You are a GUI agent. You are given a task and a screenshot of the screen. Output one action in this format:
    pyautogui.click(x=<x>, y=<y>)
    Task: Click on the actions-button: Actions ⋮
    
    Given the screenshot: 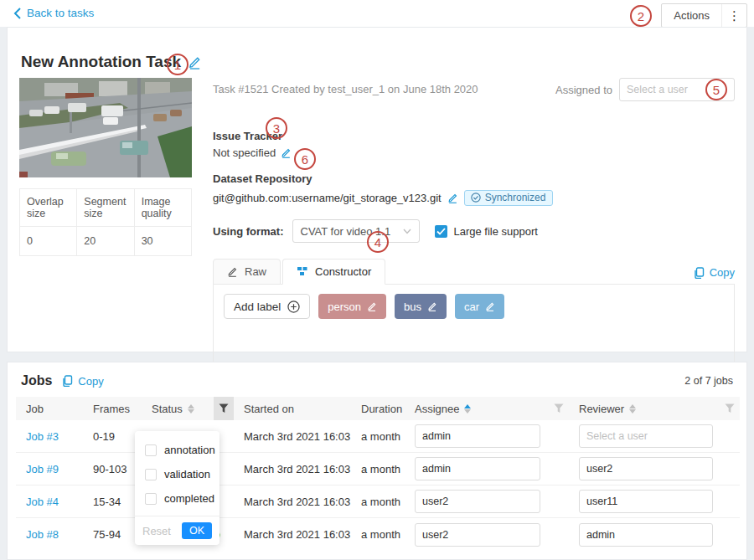 What is the action you would take?
    pyautogui.click(x=704, y=15)
    